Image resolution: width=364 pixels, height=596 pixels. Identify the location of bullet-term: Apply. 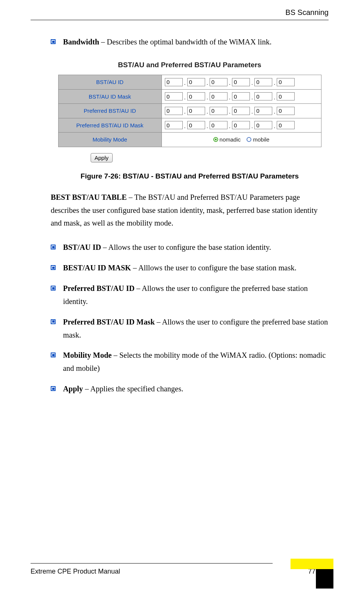
(73, 389).